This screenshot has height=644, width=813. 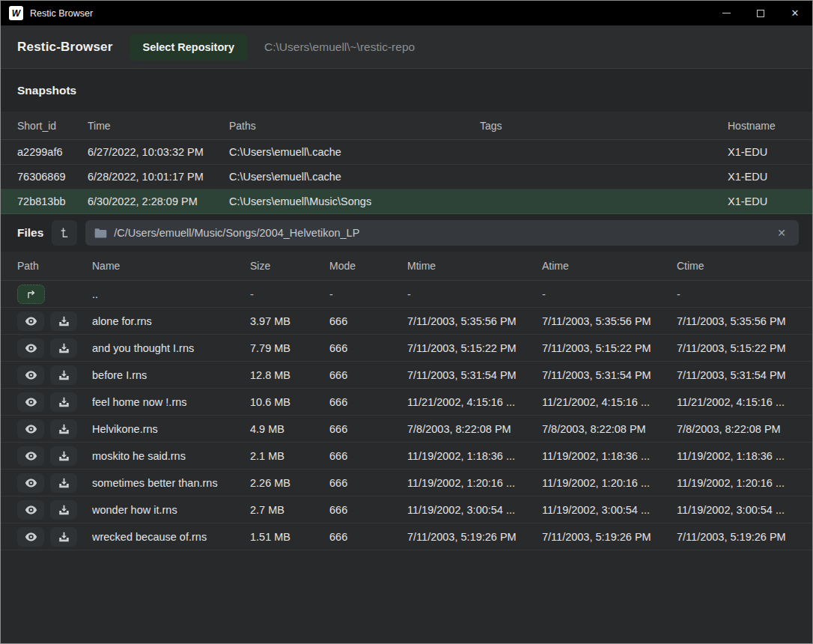 I want to click on file-mtime: 7/11/2003, 5:19:26 PM, so click(x=475, y=537).